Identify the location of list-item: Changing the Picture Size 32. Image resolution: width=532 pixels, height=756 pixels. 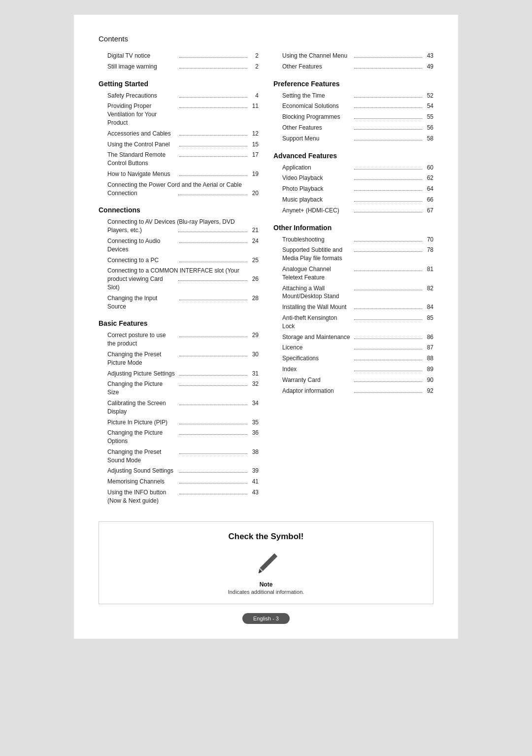
(183, 388).